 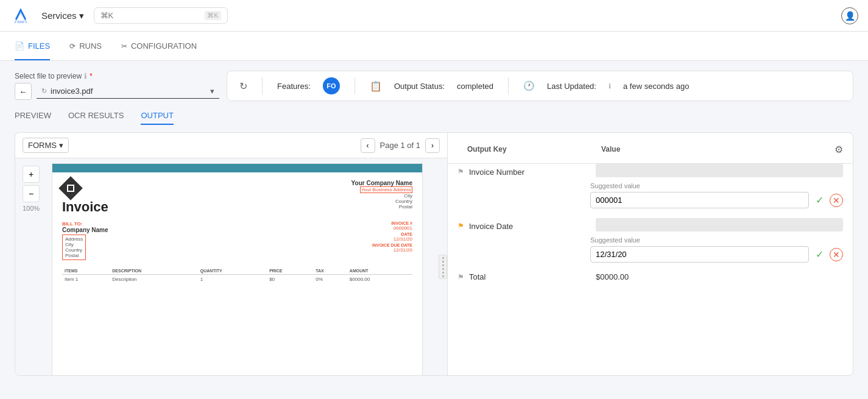 What do you see at coordinates (238, 241) in the screenshot?
I see `invoice-bill-section: BILL TO: Company Name Address City Count…` at bounding box center [238, 241].